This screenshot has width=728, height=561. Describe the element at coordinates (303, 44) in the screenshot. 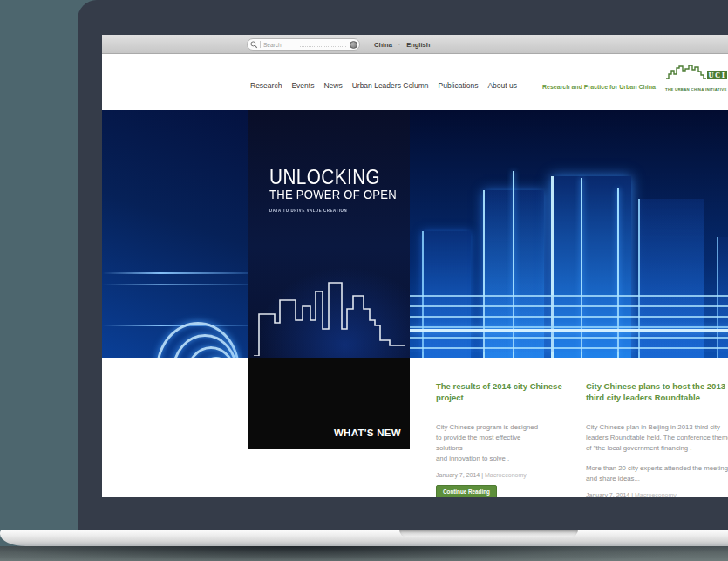

I see `search-bar` at that location.